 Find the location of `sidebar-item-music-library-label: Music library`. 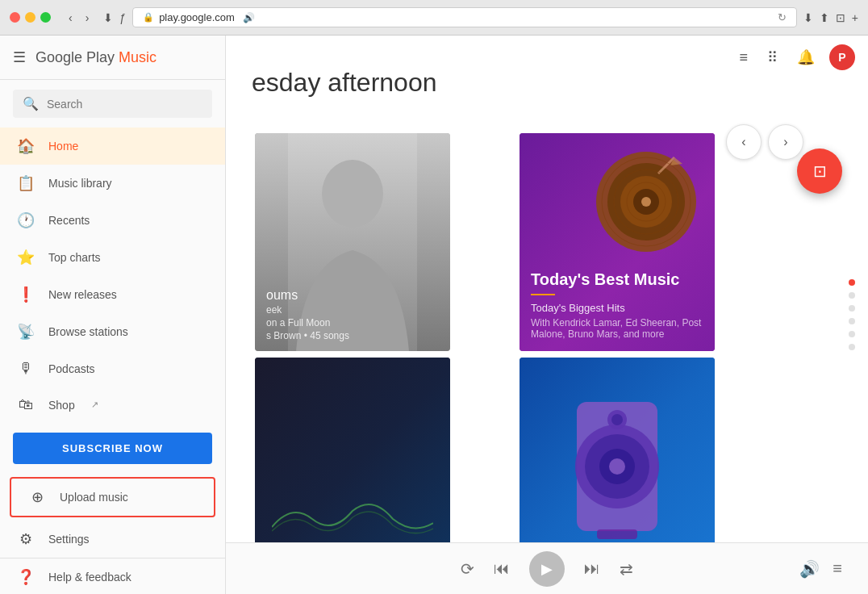

sidebar-item-music-library-label: Music library is located at coordinates (81, 183).